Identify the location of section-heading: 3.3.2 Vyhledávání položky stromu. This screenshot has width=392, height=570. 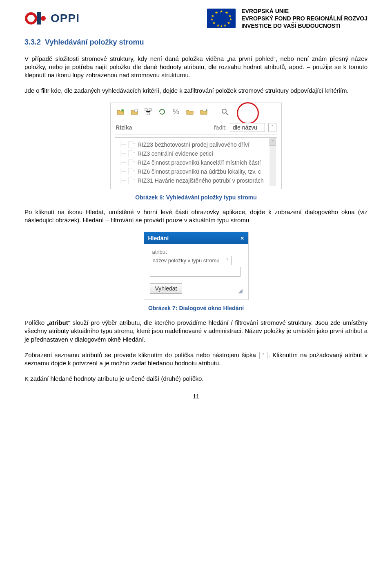
(196, 42).